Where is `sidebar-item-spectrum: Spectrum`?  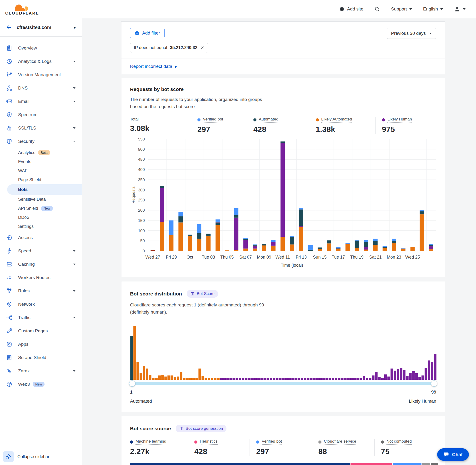 sidebar-item-spectrum: Spectrum is located at coordinates (41, 115).